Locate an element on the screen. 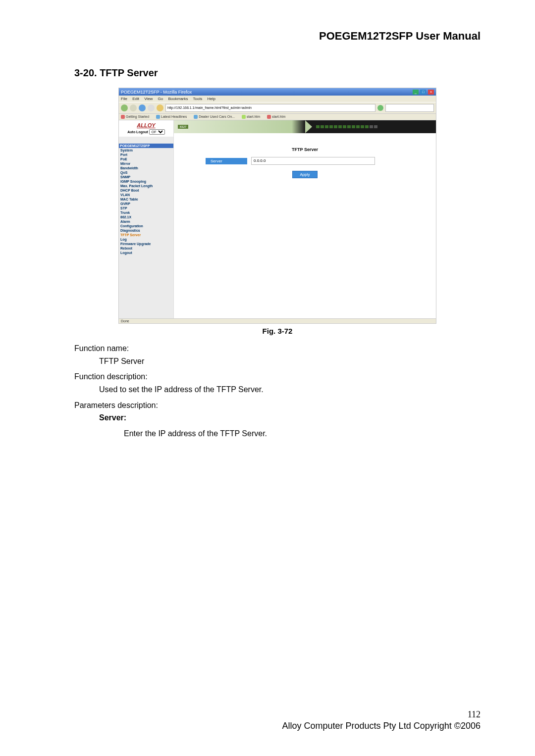 This screenshot has width=535, height=756. apply-button: Apply is located at coordinates (305, 174).